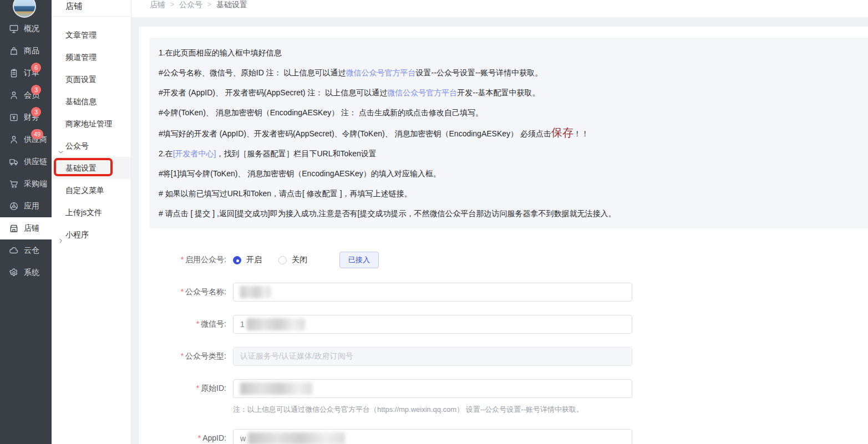  I want to click on submenu-item-label: 商家地址管理, so click(89, 124).